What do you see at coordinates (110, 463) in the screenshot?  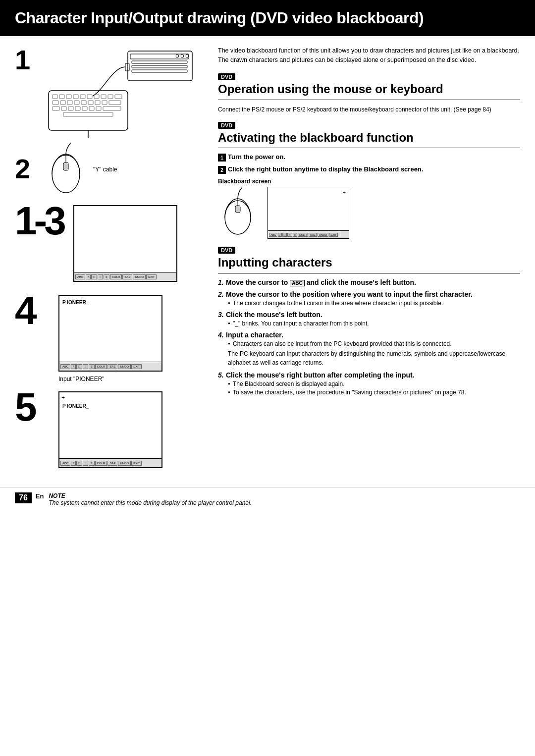 I see `screen-toolbar-3: ABC / □ ○ ≡ COLR SAE UNDO EXIT` at bounding box center [110, 463].